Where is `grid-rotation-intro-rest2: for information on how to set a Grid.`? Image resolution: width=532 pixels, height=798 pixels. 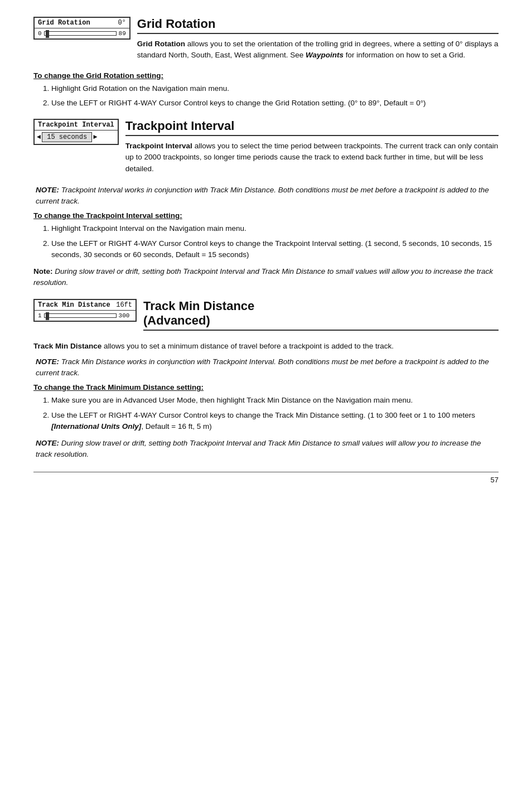
grid-rotation-intro-rest2: for information on how to set a Grid. is located at coordinates (404, 55).